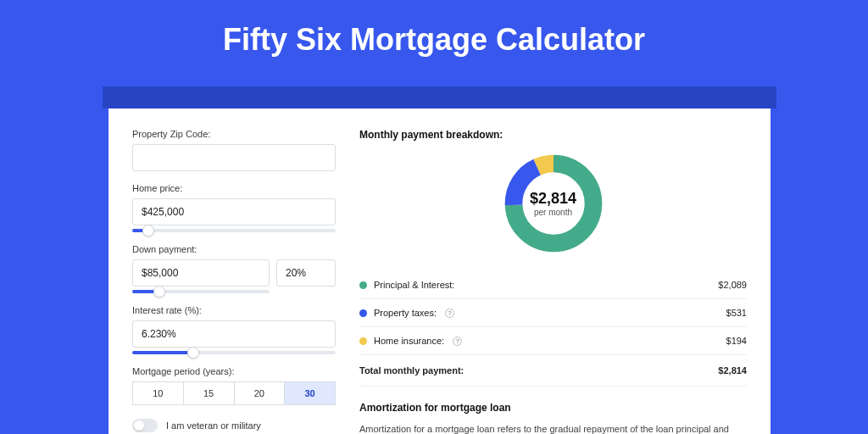 The width and height of the screenshot is (868, 434). I want to click on header-band, so click(439, 97).